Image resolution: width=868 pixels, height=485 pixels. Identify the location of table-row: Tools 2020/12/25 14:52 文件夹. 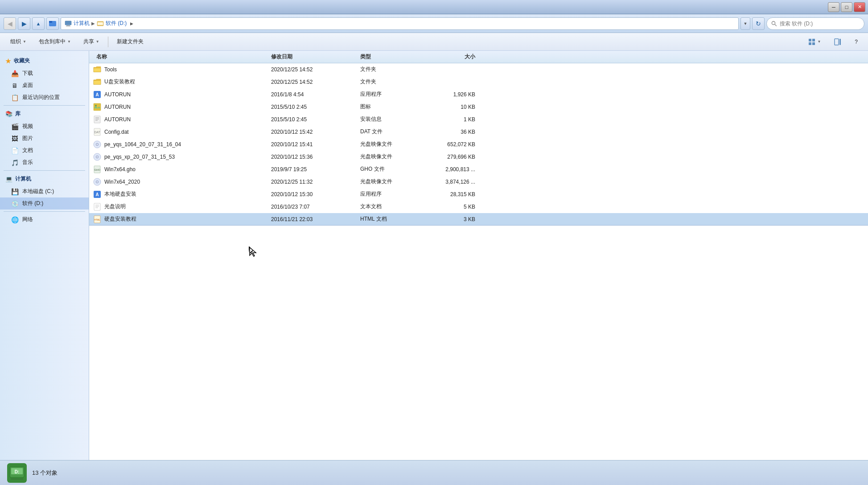
(479, 70).